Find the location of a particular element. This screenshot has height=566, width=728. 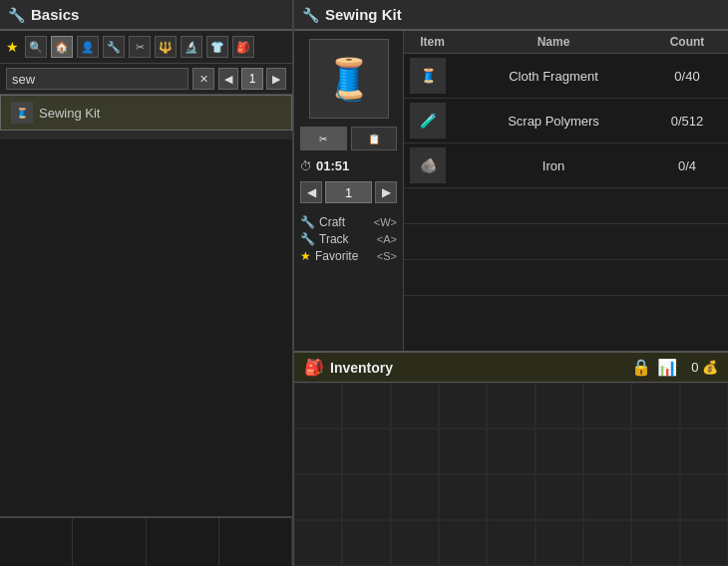

balance-amount: 0 is located at coordinates (694, 367).